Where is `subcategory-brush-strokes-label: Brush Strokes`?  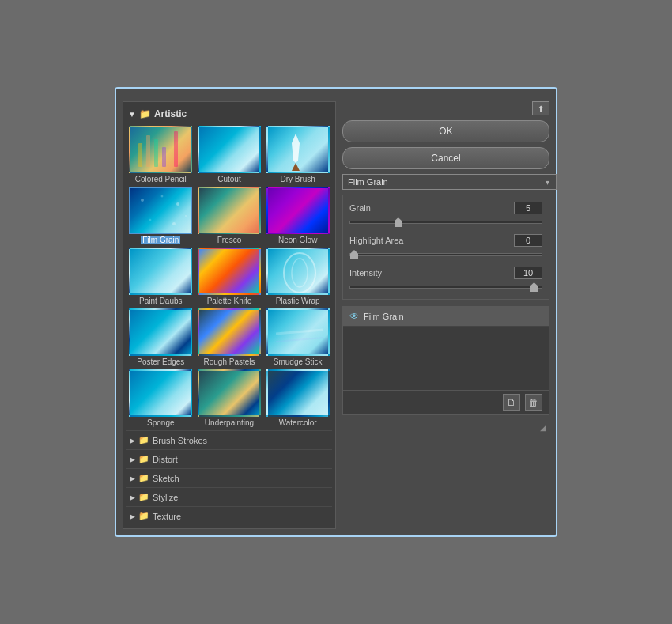
subcategory-brush-strokes-label: Brush Strokes is located at coordinates (180, 441).